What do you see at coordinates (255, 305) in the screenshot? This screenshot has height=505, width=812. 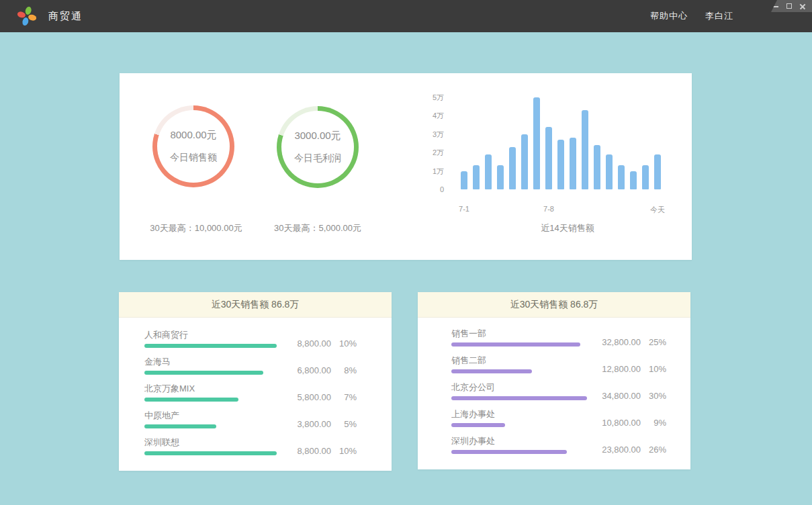 I see `customer-rank-title: 近30天销售额 86.8万` at bounding box center [255, 305].